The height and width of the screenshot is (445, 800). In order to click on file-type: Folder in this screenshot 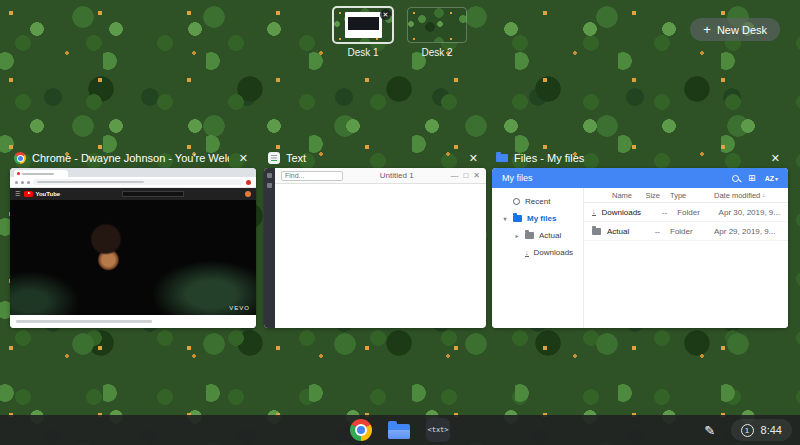, I will do `click(683, 232)`.